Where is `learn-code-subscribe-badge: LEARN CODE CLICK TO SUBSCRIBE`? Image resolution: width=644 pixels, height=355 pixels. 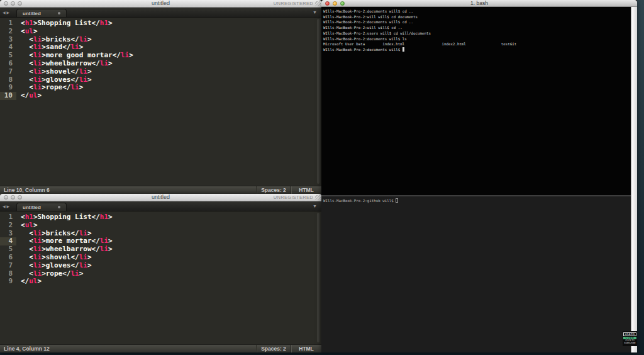 learn-code-subscribe-badge: LEARN CODE CLICK TO SUBSCRIBE is located at coordinates (630, 339).